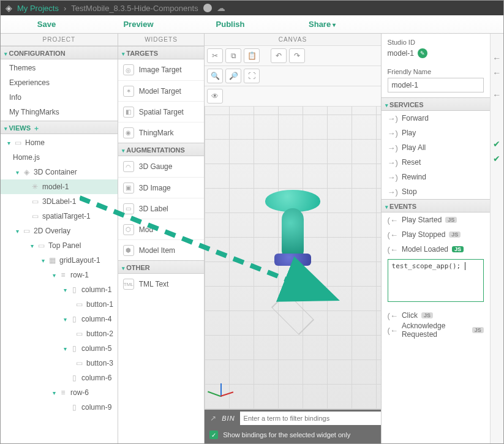  I want to click on tool-redo: ↷, so click(297, 56).